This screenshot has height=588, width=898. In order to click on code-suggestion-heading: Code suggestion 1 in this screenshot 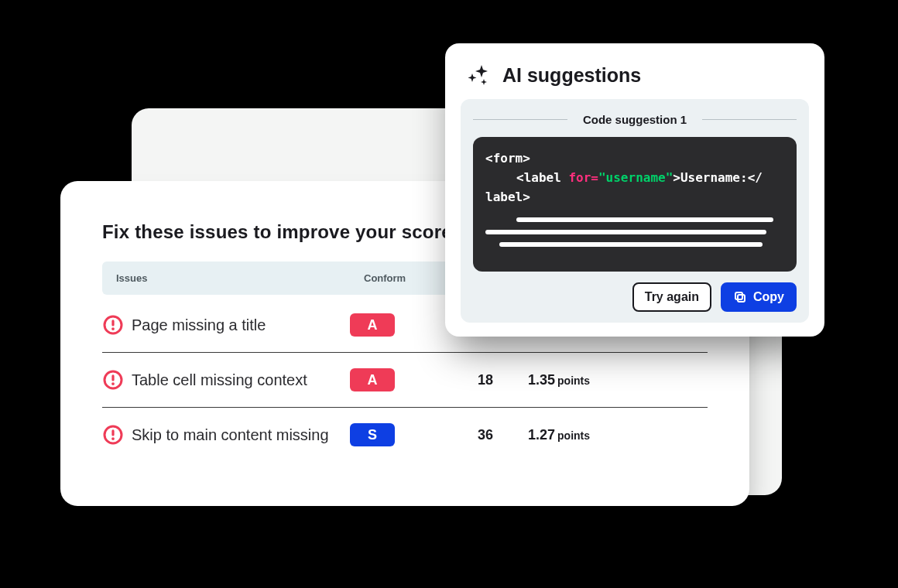, I will do `click(635, 119)`.